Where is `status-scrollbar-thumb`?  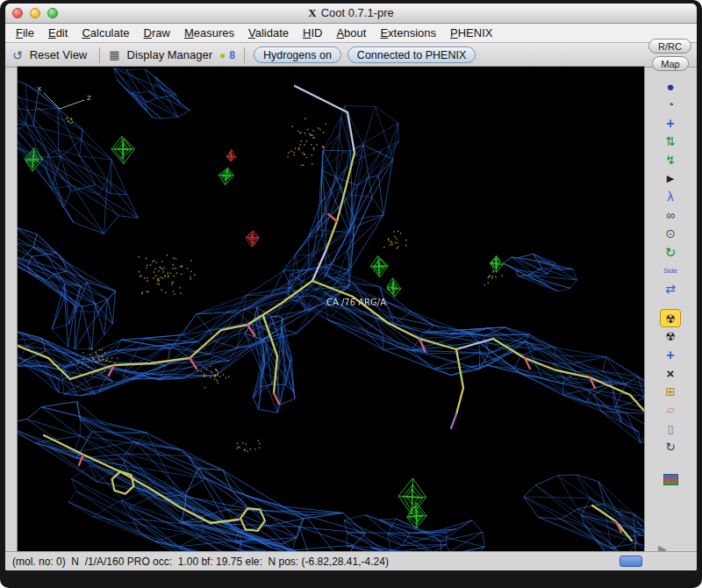
status-scrollbar-thumb is located at coordinates (631, 562).